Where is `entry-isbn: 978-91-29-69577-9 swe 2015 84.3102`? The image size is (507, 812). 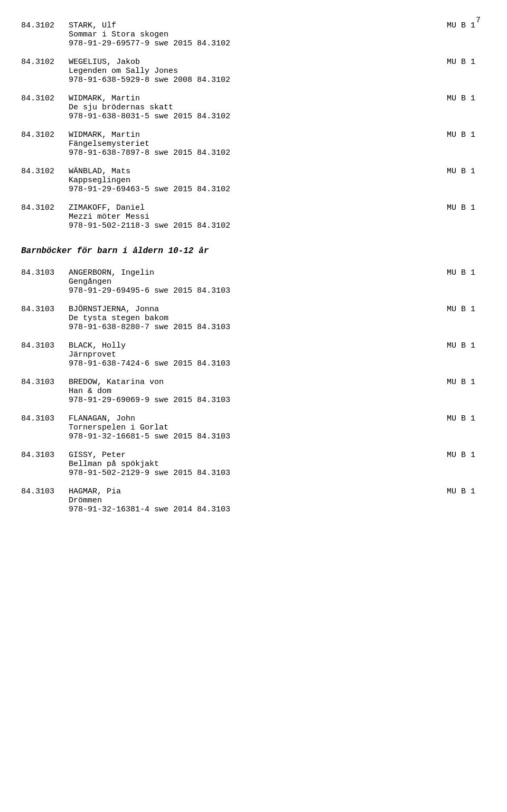 entry-isbn: 978-91-29-69577-9 swe 2015 84.3102 is located at coordinates (272, 43).